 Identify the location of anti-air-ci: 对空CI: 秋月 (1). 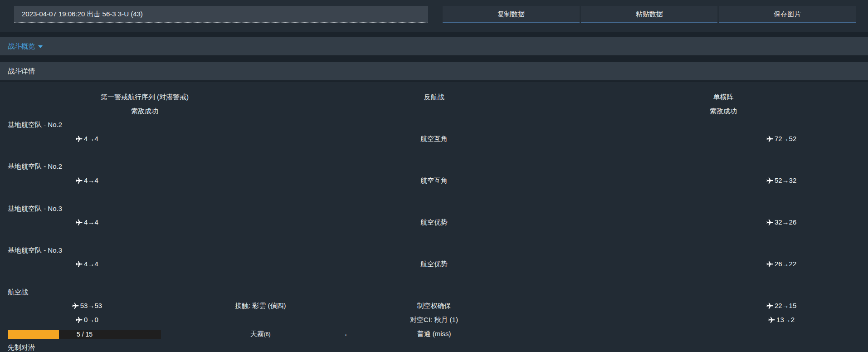
(434, 320).